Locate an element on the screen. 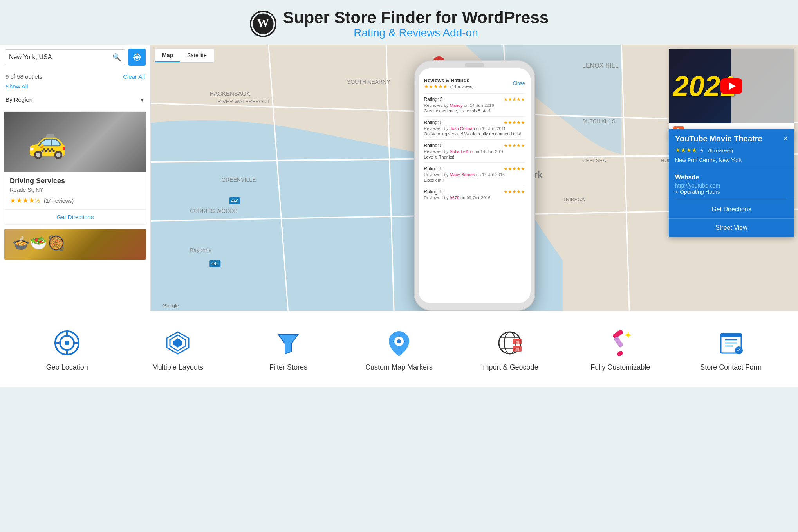 The width and height of the screenshot is (798, 532). get-directions-link: Get Directions is located at coordinates (75, 217).